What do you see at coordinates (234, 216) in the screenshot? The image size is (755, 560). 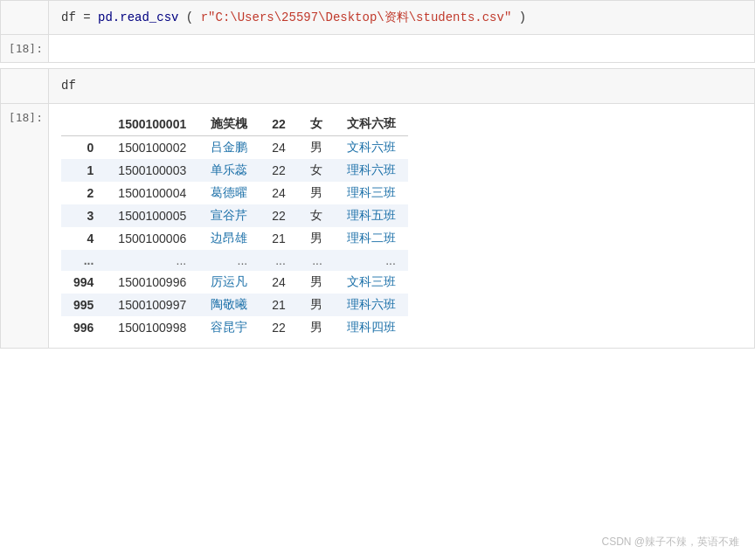 I see `table-row: 31500100005宣谷芹22女理科五班` at bounding box center [234, 216].